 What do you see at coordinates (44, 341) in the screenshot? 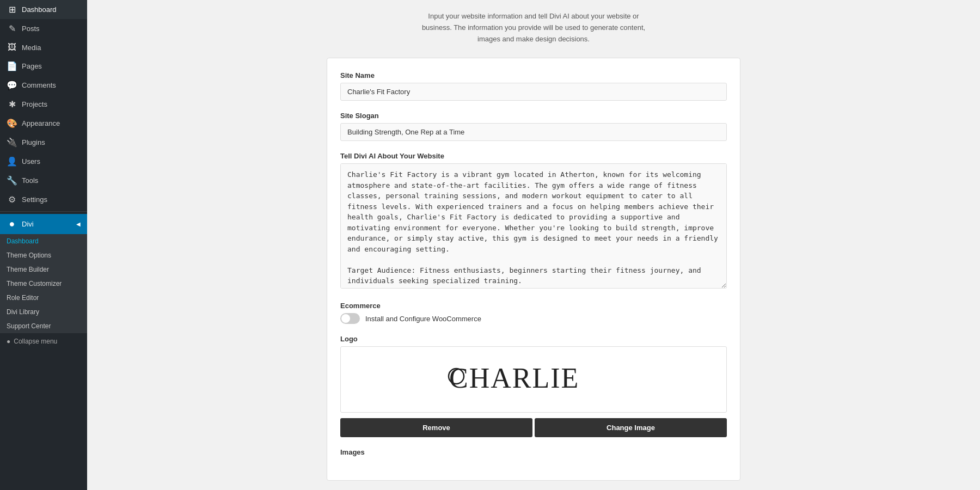
I see `collapse-menu-button: ● Collapse menu` at bounding box center [44, 341].